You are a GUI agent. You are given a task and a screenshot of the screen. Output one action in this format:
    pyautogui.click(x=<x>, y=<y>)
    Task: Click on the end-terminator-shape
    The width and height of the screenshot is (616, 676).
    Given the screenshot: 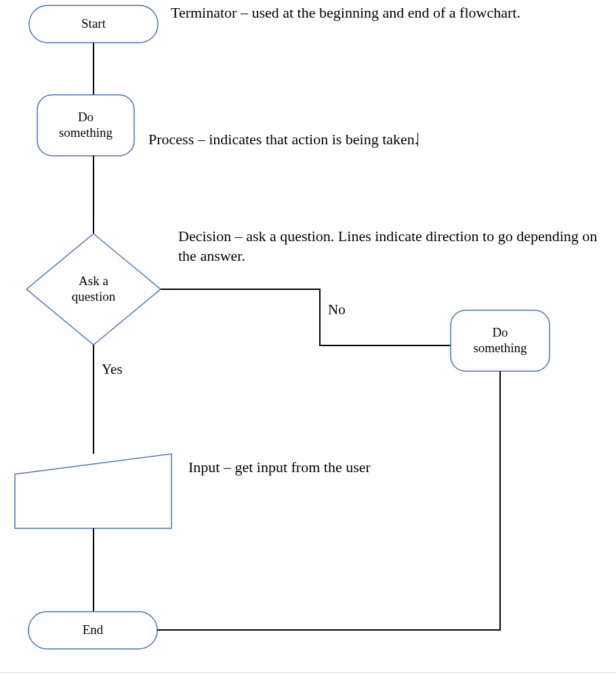 What is the action you would take?
    pyautogui.click(x=93, y=630)
    